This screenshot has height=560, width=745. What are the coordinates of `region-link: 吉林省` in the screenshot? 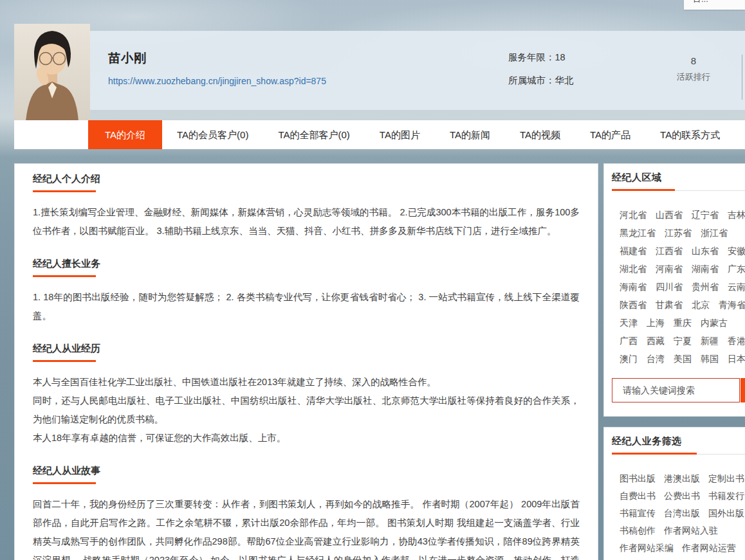 It's located at (736, 215).